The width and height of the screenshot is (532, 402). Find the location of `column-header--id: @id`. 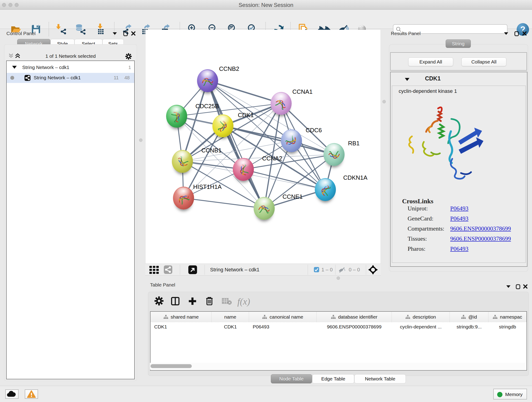

column-header--id: @id is located at coordinates (469, 317).